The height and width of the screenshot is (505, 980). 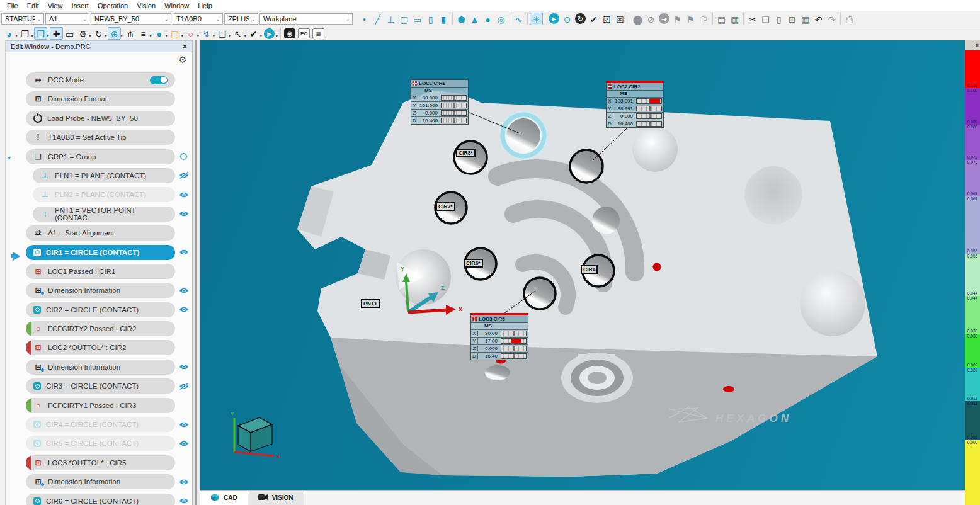 I want to click on command-item-grp1-group: ❏GRP1 = Group, so click(x=109, y=157).